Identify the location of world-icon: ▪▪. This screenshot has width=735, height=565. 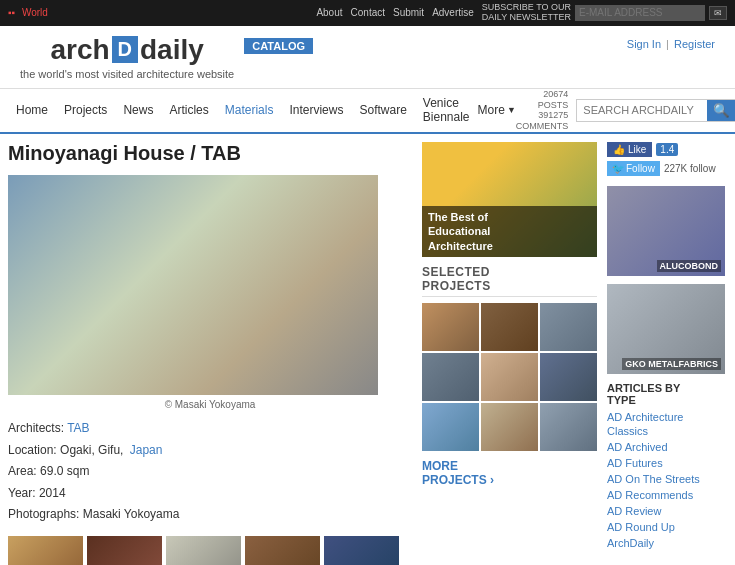
(12, 12).